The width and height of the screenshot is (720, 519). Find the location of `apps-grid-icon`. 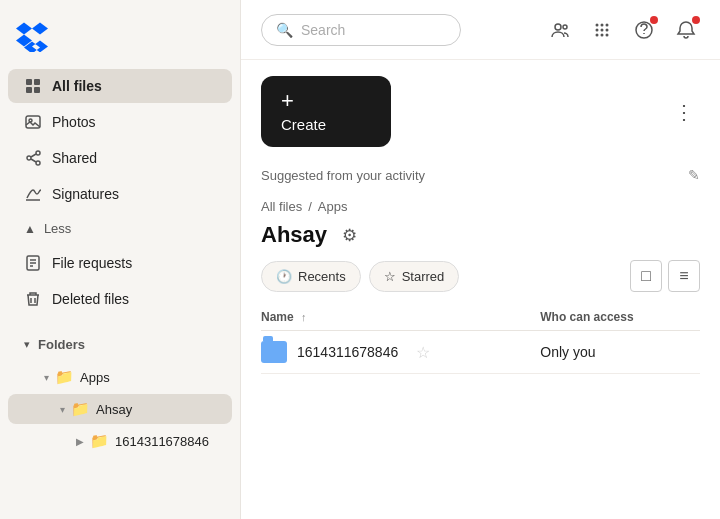

apps-grid-icon is located at coordinates (602, 30).